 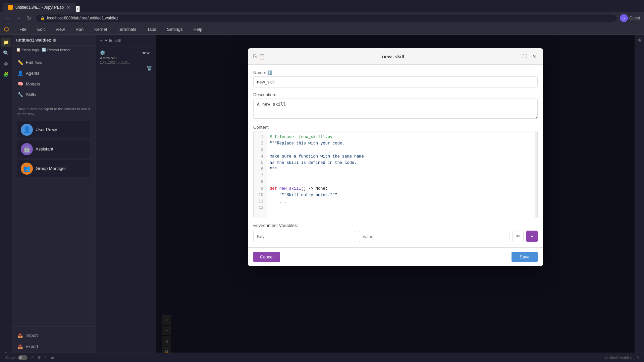 I want to click on status-counter-3: 0, so click(x=638, y=358).